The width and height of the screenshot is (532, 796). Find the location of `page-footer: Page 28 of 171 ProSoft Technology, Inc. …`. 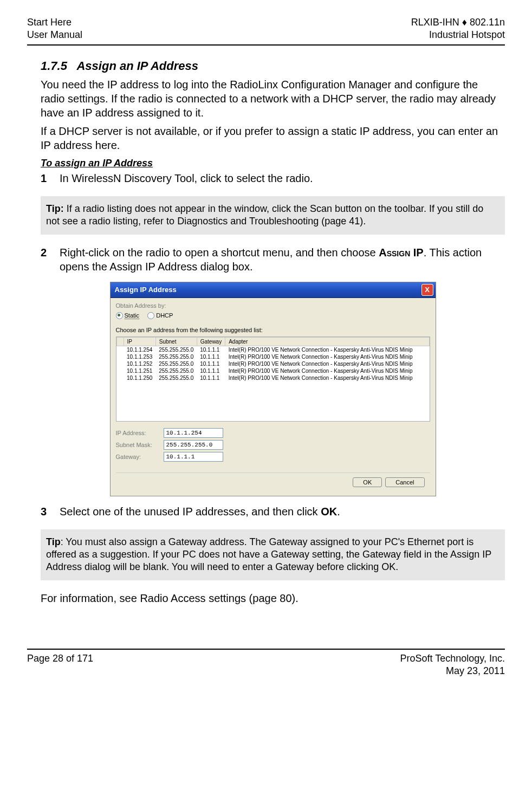

page-footer: Page 28 of 171 ProSoft Technology, Inc. … is located at coordinates (266, 663).